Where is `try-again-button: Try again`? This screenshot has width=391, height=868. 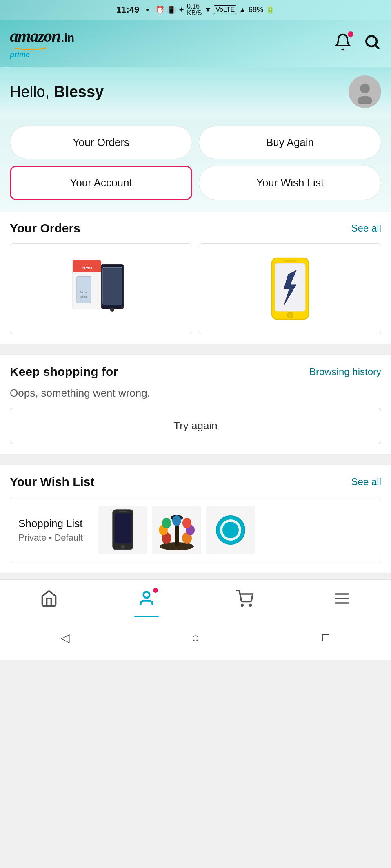 try-again-button: Try again is located at coordinates (196, 426).